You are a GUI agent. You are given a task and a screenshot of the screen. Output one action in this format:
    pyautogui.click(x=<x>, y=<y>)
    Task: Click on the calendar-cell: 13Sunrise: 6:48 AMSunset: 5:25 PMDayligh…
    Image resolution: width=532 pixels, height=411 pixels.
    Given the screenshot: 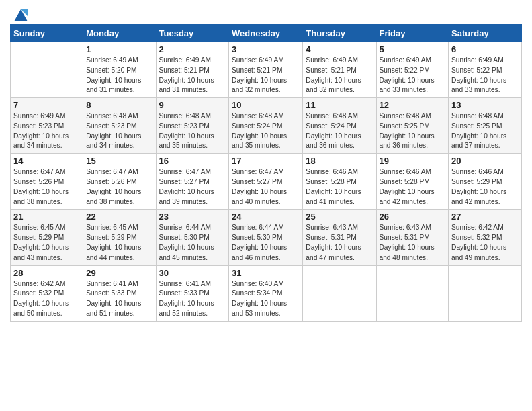 What is the action you would take?
    pyautogui.click(x=485, y=126)
    